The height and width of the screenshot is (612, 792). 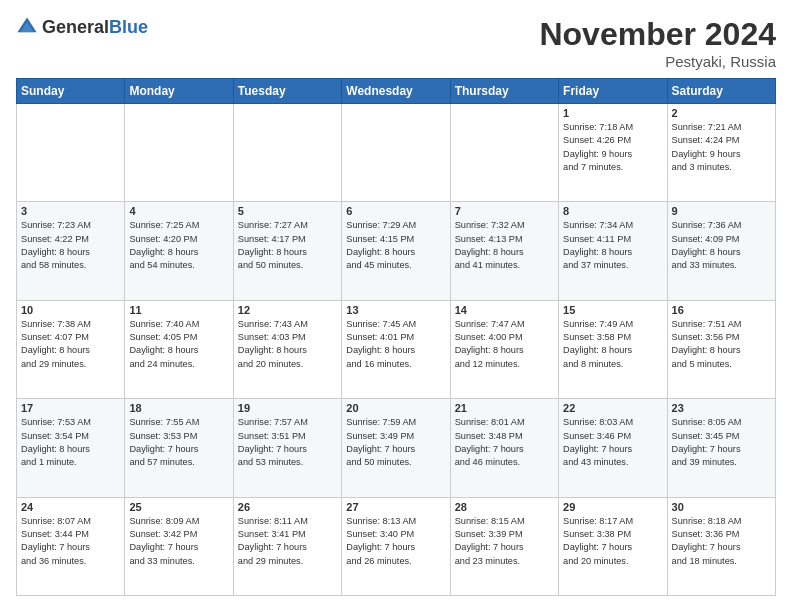 I want to click on calendar-cell: 1Sunrise: 7:18 AMSunset: 4:26 PMDaylight…, so click(x=613, y=153).